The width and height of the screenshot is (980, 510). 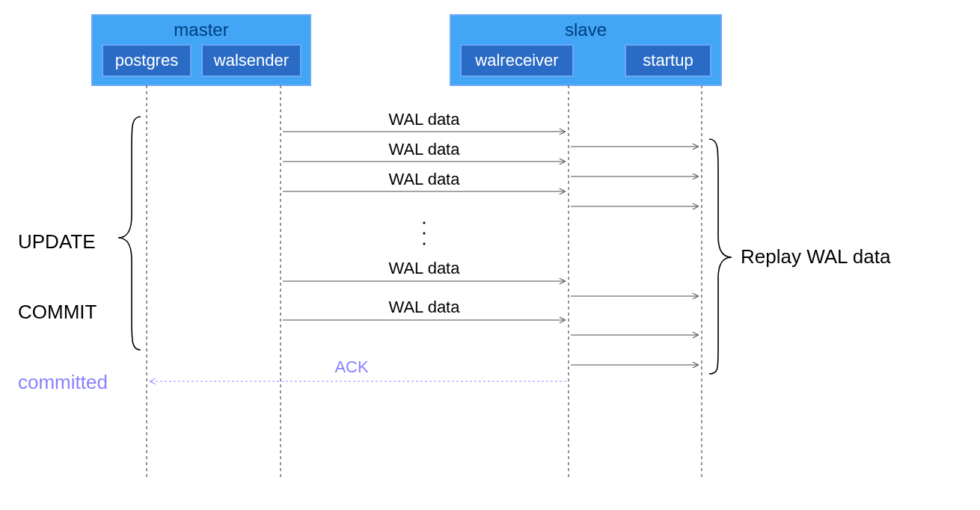 I want to click on ack-label: ACK, so click(x=352, y=366).